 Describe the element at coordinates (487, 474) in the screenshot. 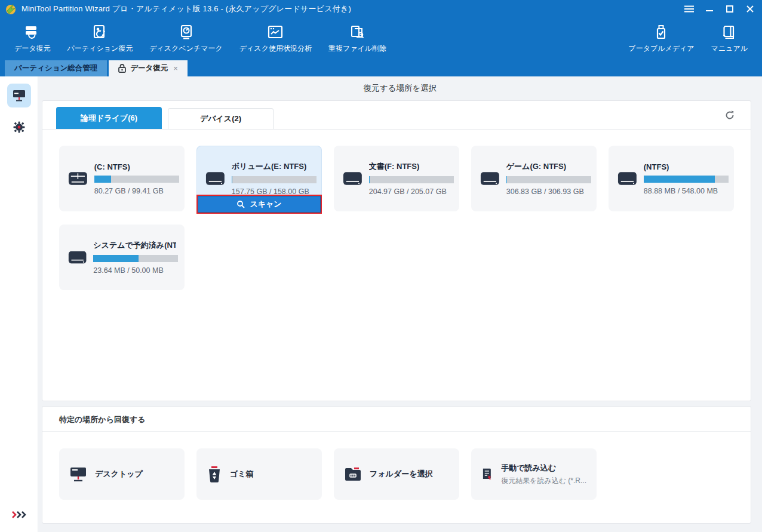

I see `load-manually-icon` at that location.